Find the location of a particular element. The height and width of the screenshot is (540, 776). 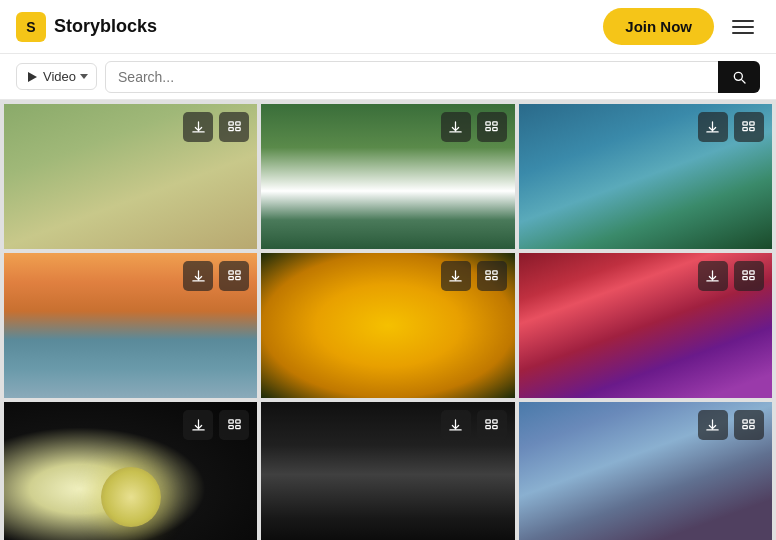

moon-detail is located at coordinates (131, 497).